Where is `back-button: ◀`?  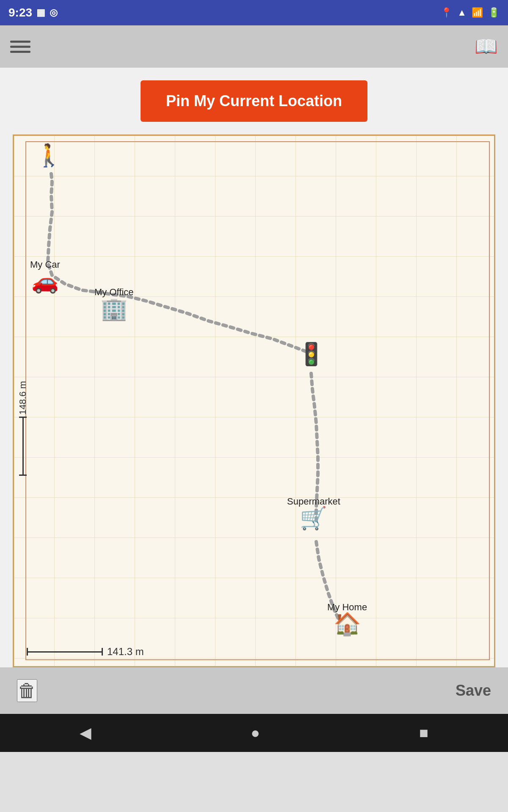 back-button: ◀ is located at coordinates (86, 733).